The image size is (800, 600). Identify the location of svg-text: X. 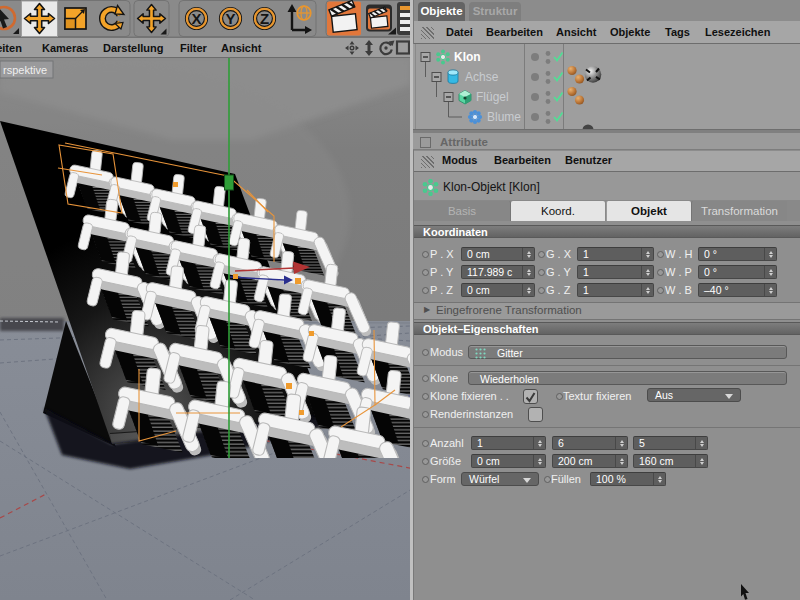
(196, 18).